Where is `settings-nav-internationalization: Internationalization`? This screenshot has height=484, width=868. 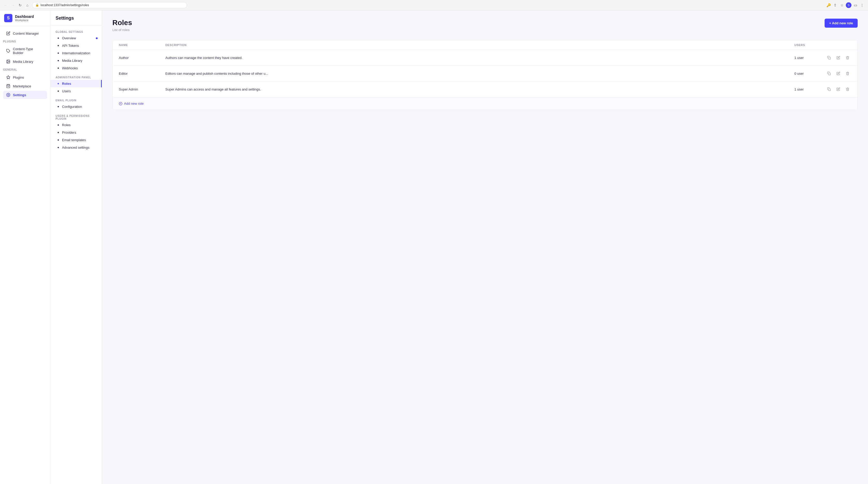 settings-nav-internationalization: Internationalization is located at coordinates (76, 53).